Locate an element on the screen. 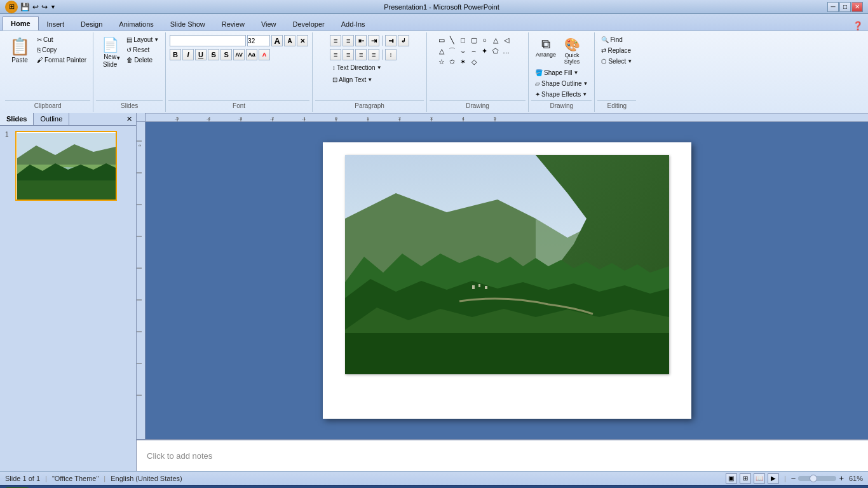 This screenshot has width=868, height=488. ribbon-help: ❓ is located at coordinates (858, 25).